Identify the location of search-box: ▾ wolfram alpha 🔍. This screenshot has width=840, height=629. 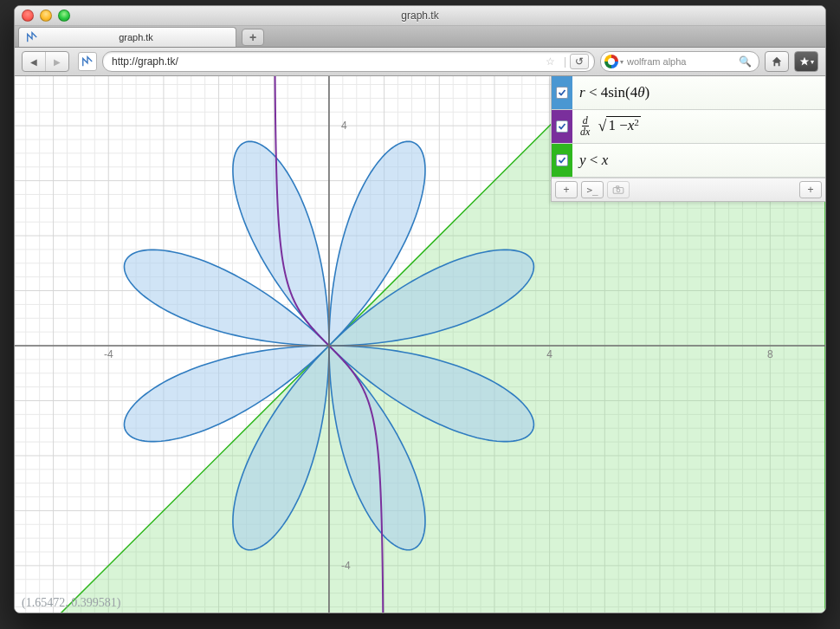
(680, 62).